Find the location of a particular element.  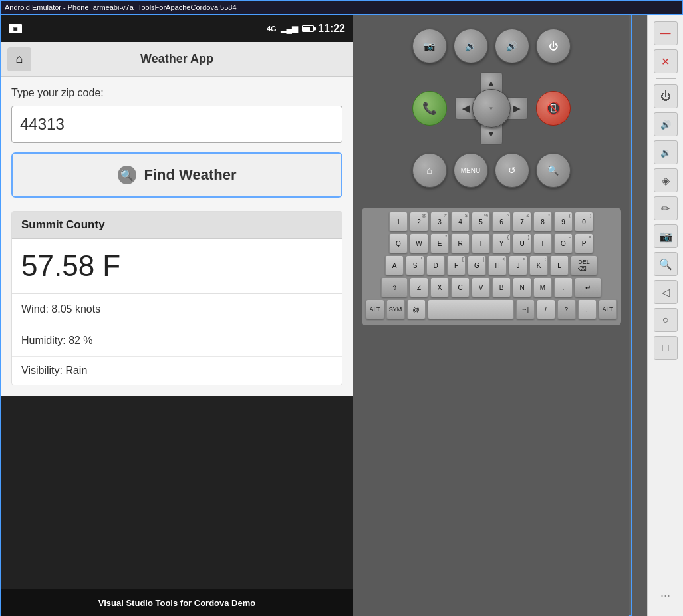

key-at: @ is located at coordinates (416, 309).